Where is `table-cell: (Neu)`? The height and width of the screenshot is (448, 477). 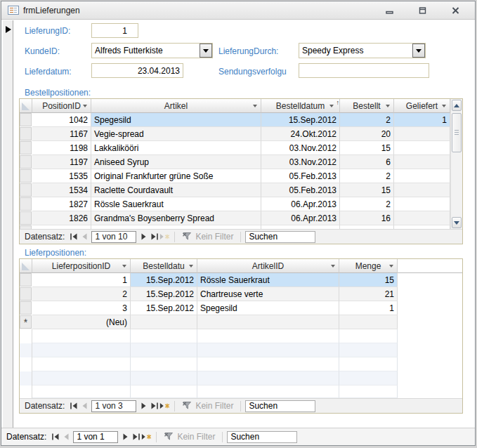 table-cell: (Neu) is located at coordinates (81, 322).